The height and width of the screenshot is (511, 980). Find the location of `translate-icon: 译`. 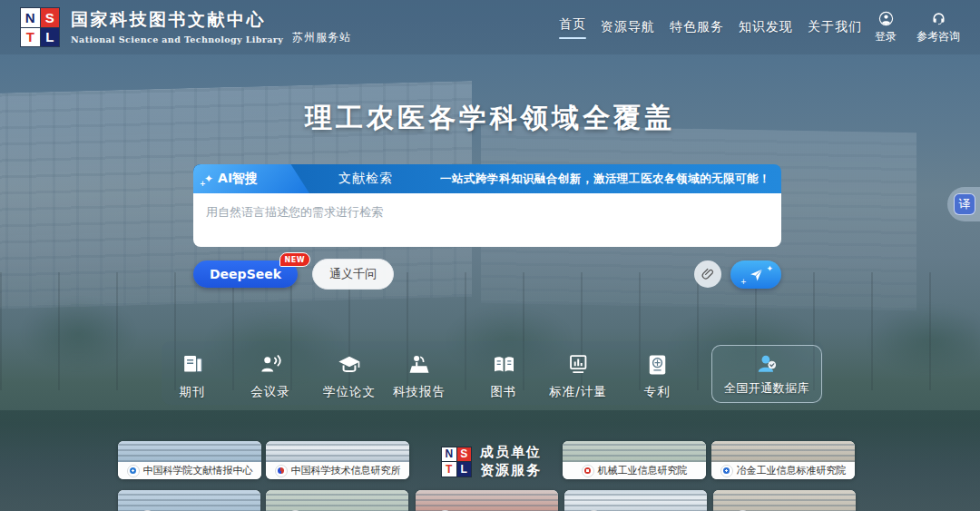

translate-icon: 译 is located at coordinates (965, 204).